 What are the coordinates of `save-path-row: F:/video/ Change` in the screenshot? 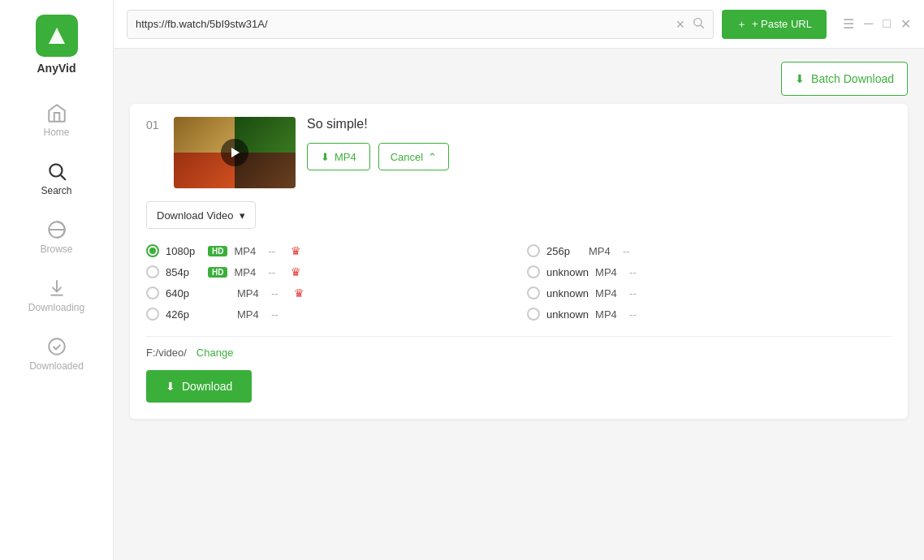 It's located at (519, 352).